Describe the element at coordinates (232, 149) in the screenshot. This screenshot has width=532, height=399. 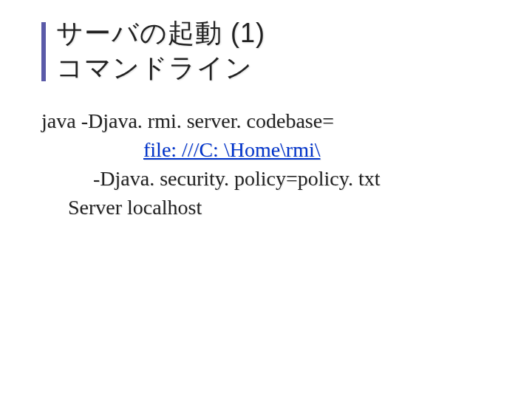
I see `file-path-link: file: ///C: \Home\rmi\` at that location.